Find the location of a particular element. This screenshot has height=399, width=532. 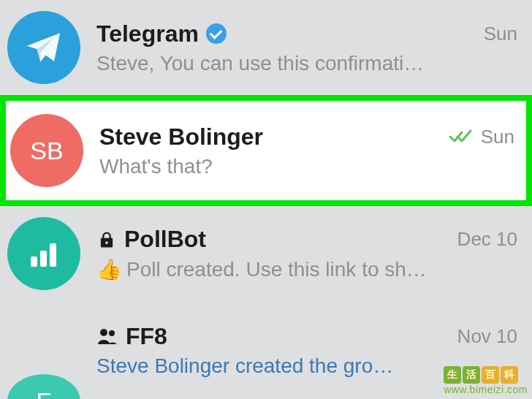

thumbs-up-emoji: 👍 is located at coordinates (110, 269).